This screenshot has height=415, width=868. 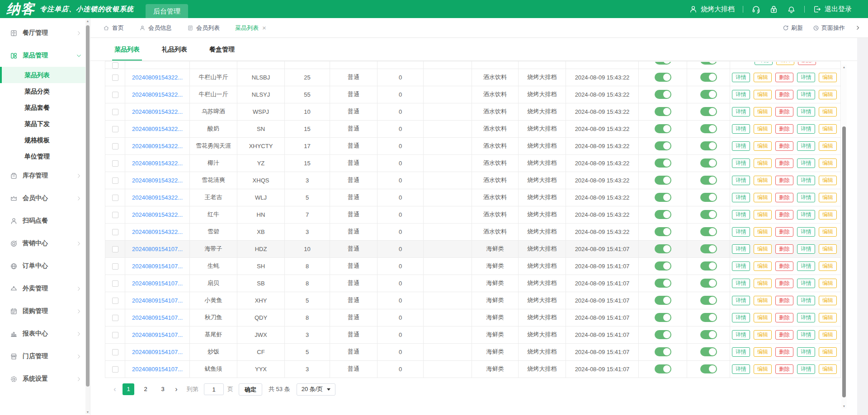 I want to click on sidebar-scrollbar-thumb, so click(x=88, y=206).